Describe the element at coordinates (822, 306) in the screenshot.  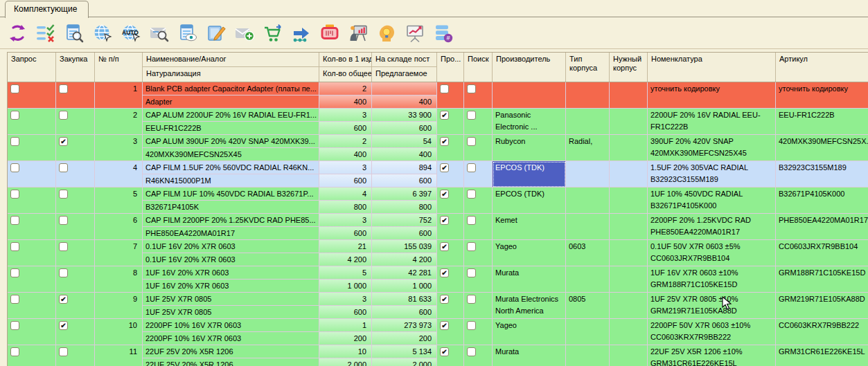
I see `cell-article: GRM219R71E105KA88D` at that location.